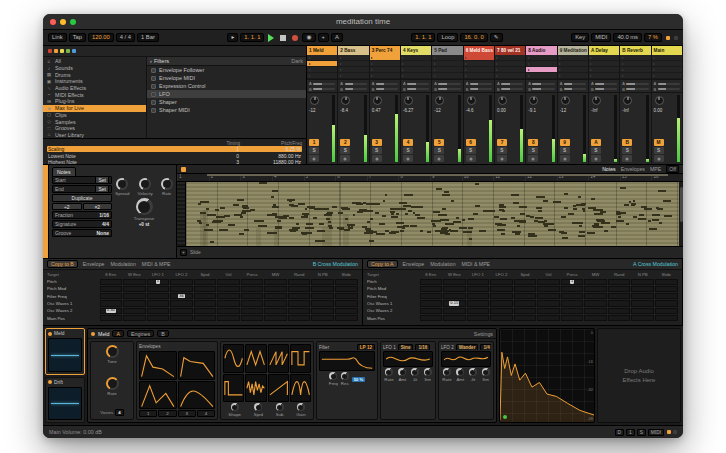  What do you see at coordinates (270, 149) in the screenshot?
I see `mapping-value-2: 6.25 %` at bounding box center [270, 149].